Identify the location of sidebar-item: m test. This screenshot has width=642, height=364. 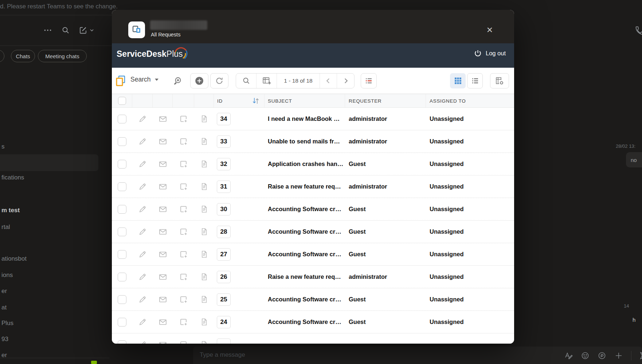
(11, 210).